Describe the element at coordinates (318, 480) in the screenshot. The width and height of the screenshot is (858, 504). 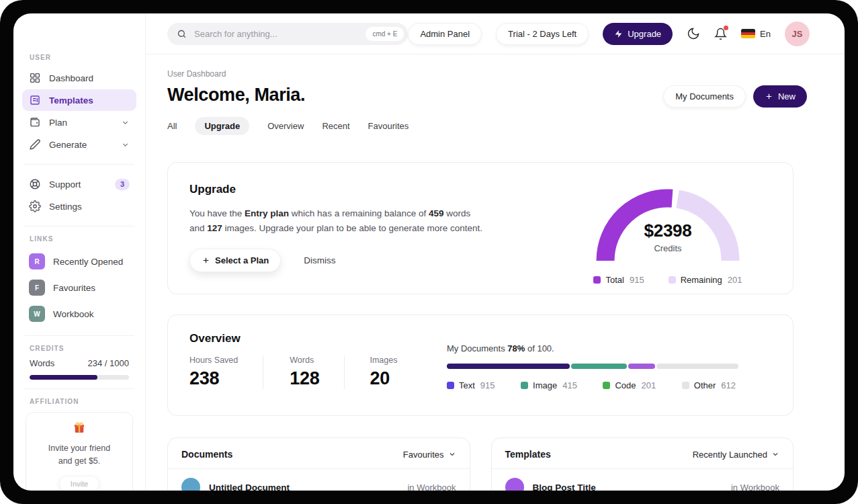
I see `list-item: Untitled Document in Workbook` at that location.